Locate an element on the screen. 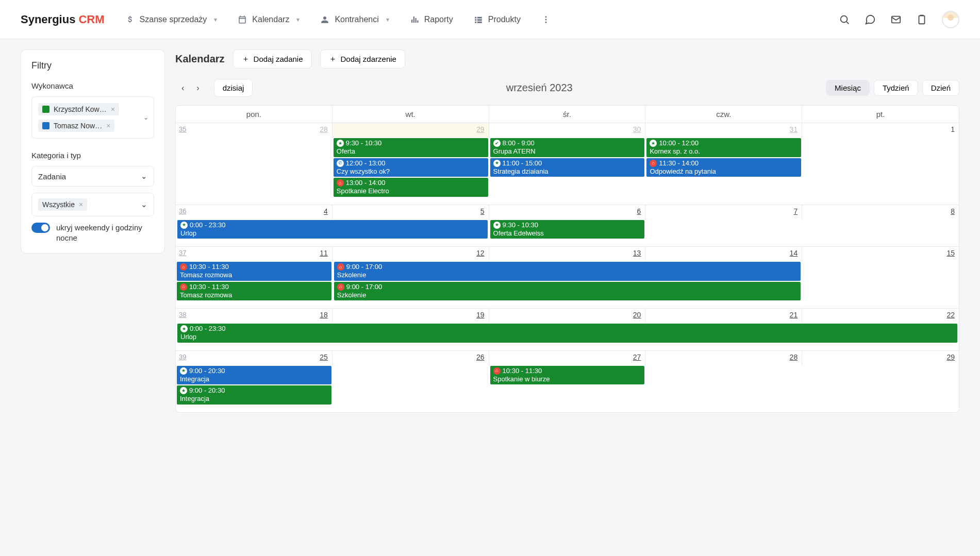 The width and height of the screenshot is (980, 556). calendar-event: ⌂10:30 - 11:30Spotkanie w biurze is located at coordinates (568, 375).